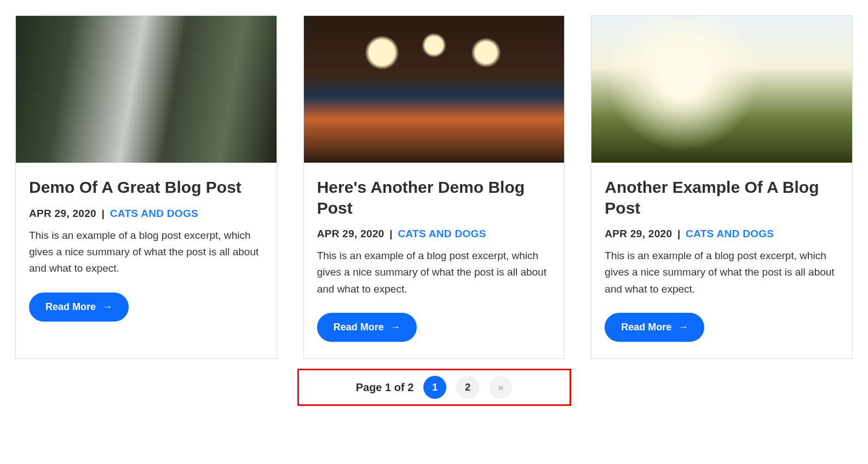 Image resolution: width=868 pixels, height=464 pixels. What do you see at coordinates (385, 388) in the screenshot?
I see `pagination-label: Page 1 of 2` at bounding box center [385, 388].